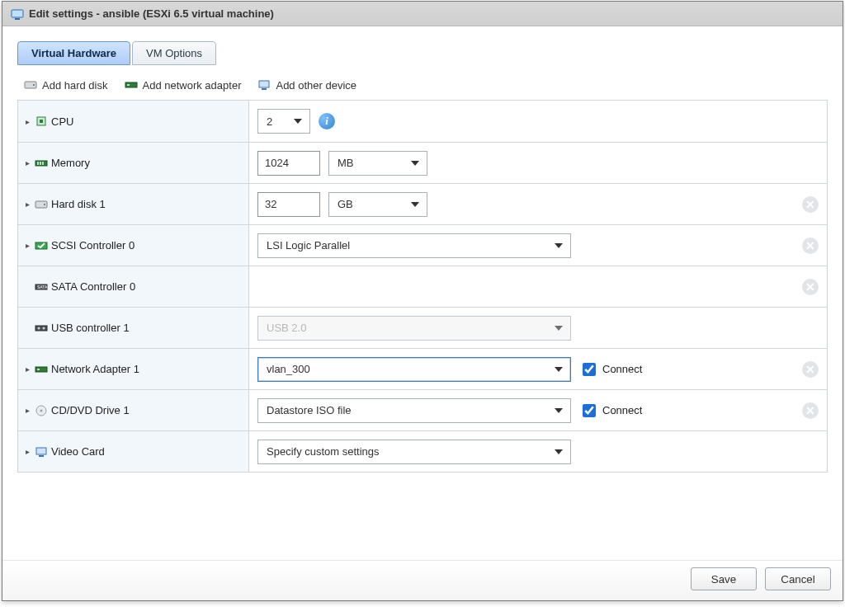  Describe the element at coordinates (27, 411) in the screenshot. I see `expand-cddvd: ▸` at that location.